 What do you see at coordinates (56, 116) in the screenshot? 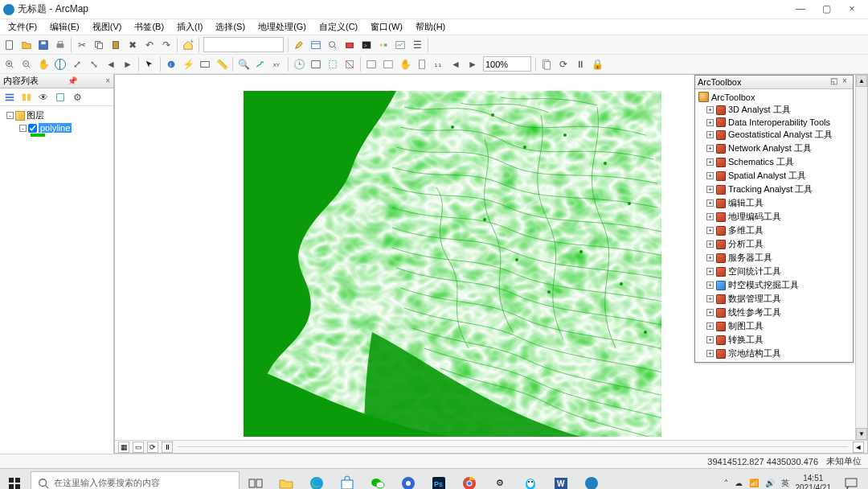
I see `toc-dataframe-node: - 图层` at bounding box center [56, 116].